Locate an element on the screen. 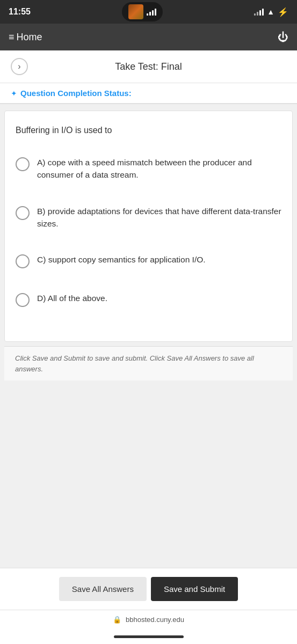 The image size is (297, 644). nav-bar: ≡ Home ⏻ is located at coordinates (148, 37).